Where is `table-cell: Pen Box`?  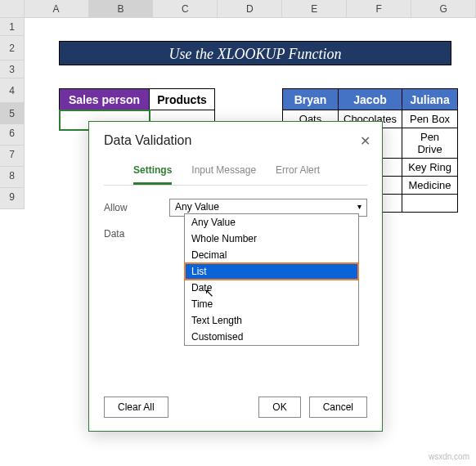
table-cell: Pen Box is located at coordinates (430, 119).